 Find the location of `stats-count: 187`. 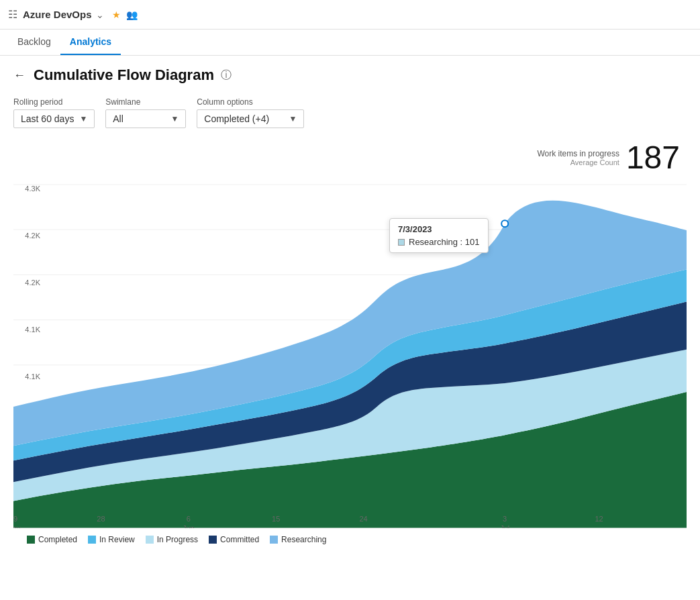

stats-count: 187 is located at coordinates (653, 158).